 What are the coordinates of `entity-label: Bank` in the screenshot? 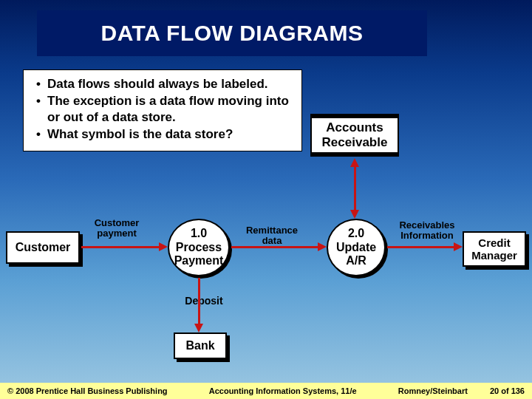 It's located at (200, 346).